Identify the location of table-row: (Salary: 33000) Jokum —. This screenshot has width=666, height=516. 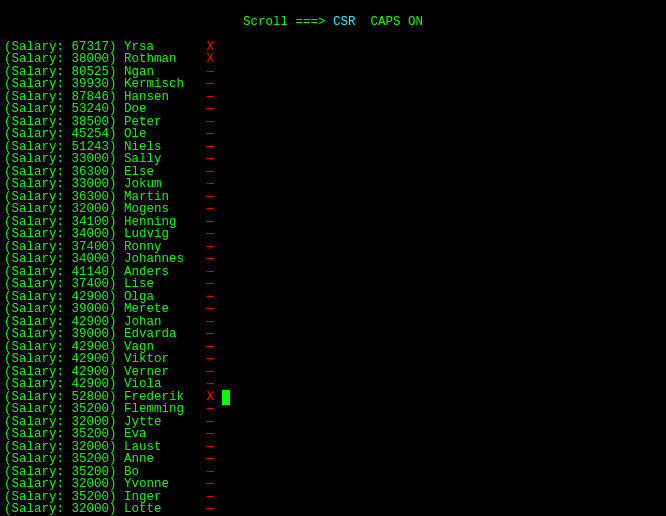
(333, 184).